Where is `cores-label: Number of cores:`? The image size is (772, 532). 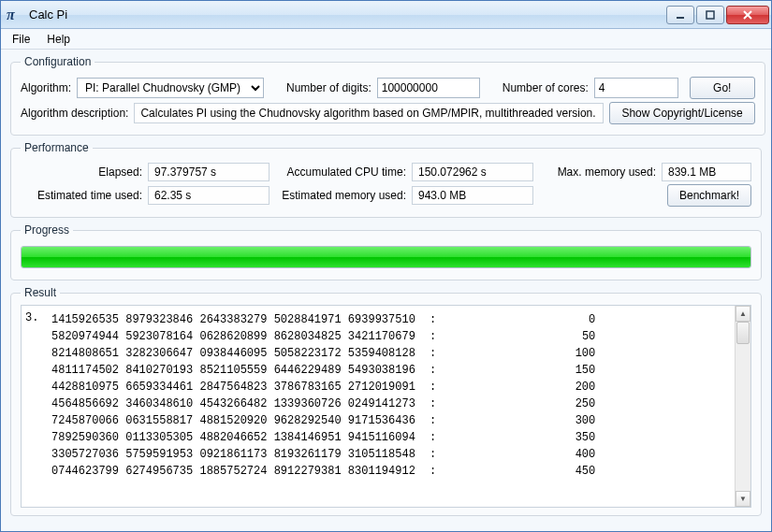 cores-label: Number of cores: is located at coordinates (546, 88).